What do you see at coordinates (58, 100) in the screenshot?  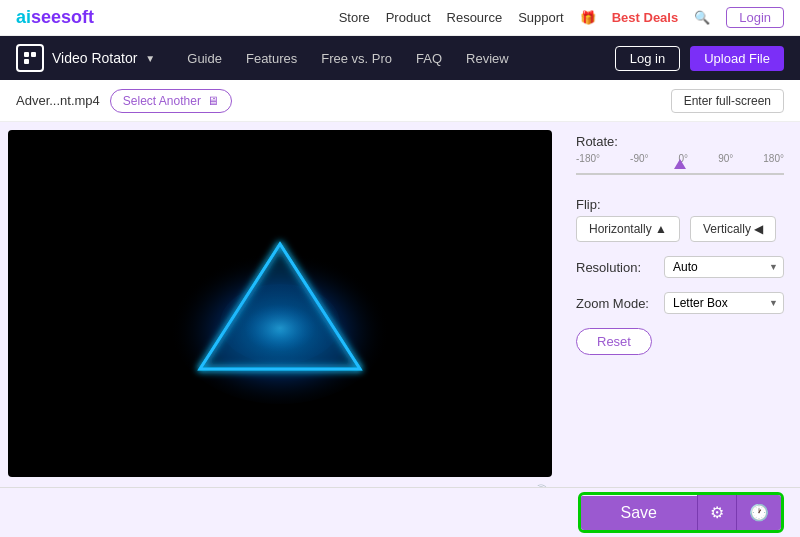 I see `file-name: Adver...nt.mp4` at bounding box center [58, 100].